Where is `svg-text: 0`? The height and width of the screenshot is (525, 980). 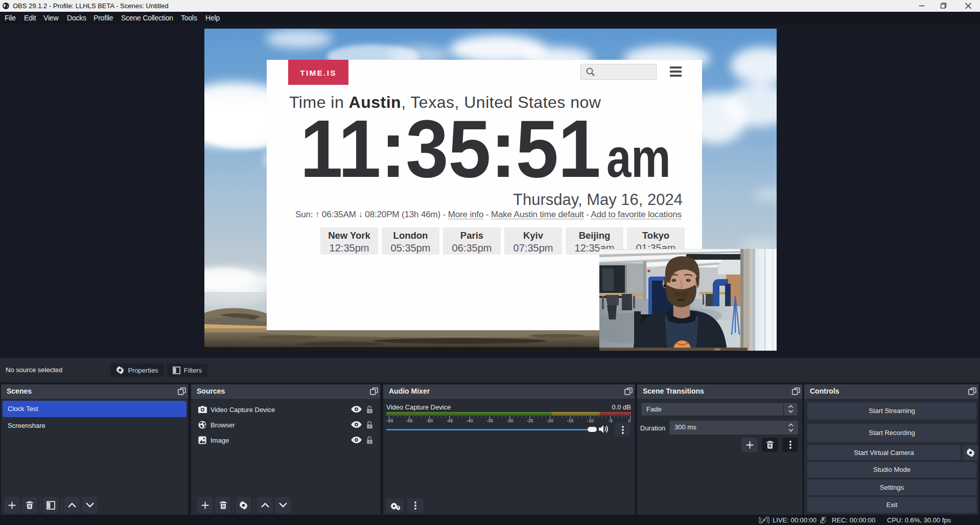 svg-text: 0 is located at coordinates (629, 421).